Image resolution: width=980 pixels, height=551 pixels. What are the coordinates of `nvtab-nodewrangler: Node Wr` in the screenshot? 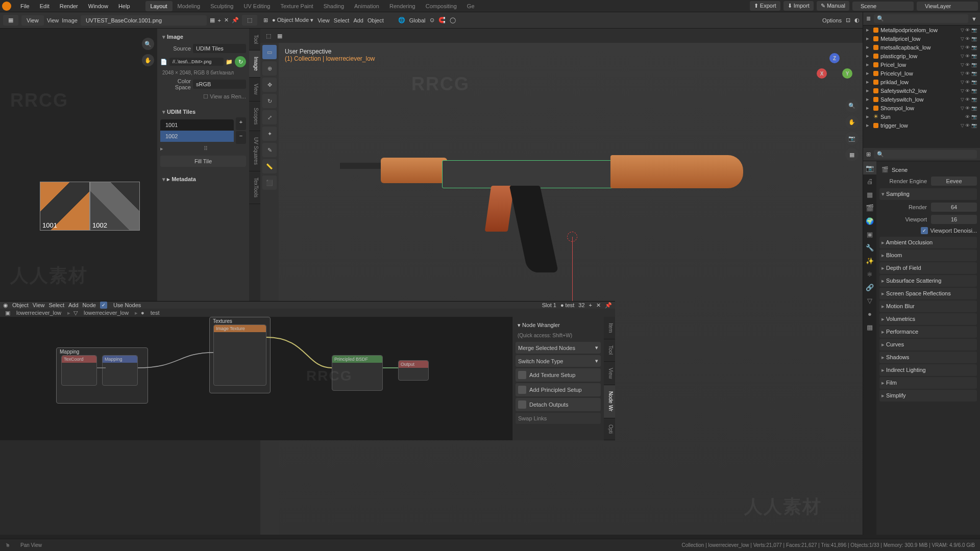 It's located at (609, 402).